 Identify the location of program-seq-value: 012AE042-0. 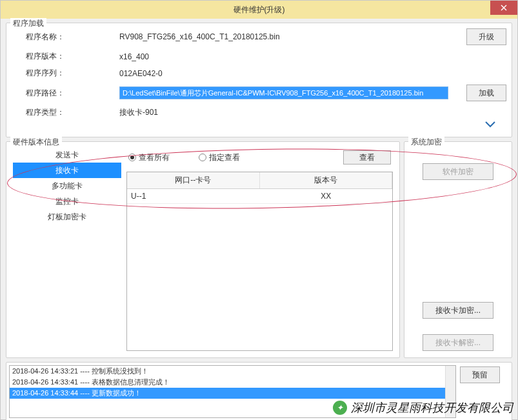
(284, 74).